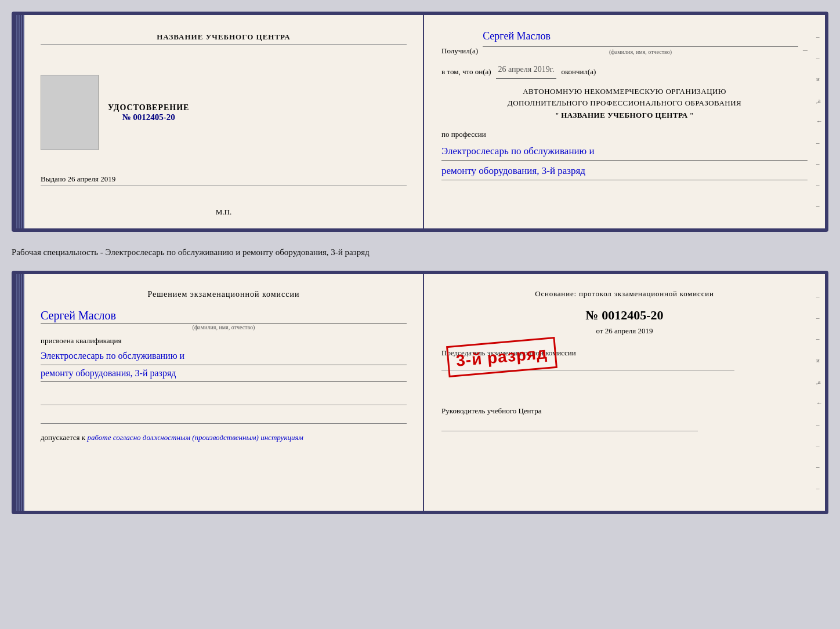 The image size is (840, 629). I want to click on udostoverenie-number: № 0012405-20, so click(149, 117).